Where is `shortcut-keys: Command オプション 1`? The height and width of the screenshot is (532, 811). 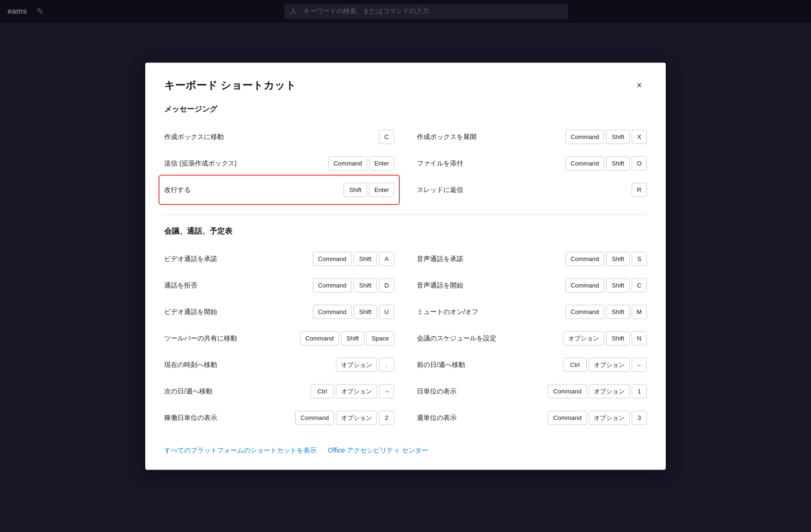 shortcut-keys: Command オプション 1 is located at coordinates (597, 391).